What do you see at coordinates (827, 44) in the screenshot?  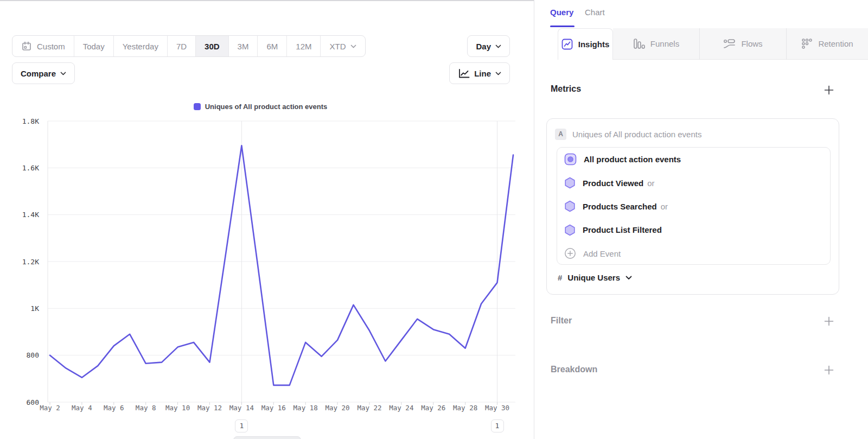 I see `tab-retention: Retention` at bounding box center [827, 44].